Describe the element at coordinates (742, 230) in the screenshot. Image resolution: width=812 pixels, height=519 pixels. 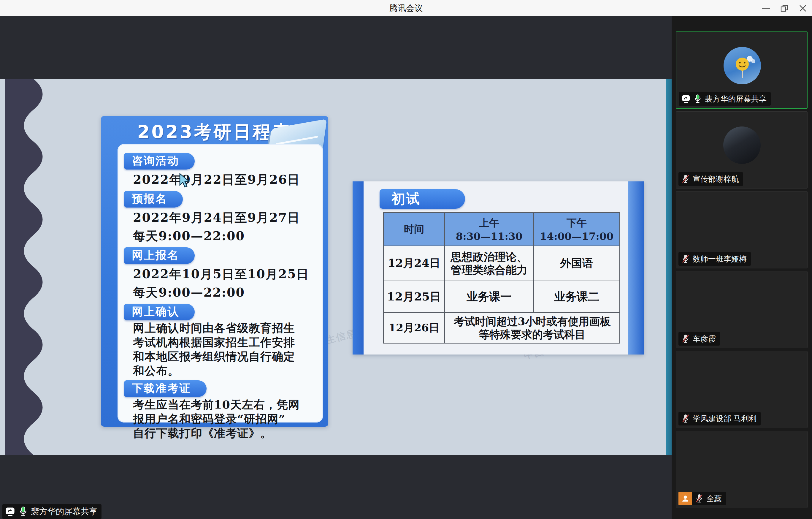
I see `participant-tile-liyamei: 数师一班李娅梅` at that location.